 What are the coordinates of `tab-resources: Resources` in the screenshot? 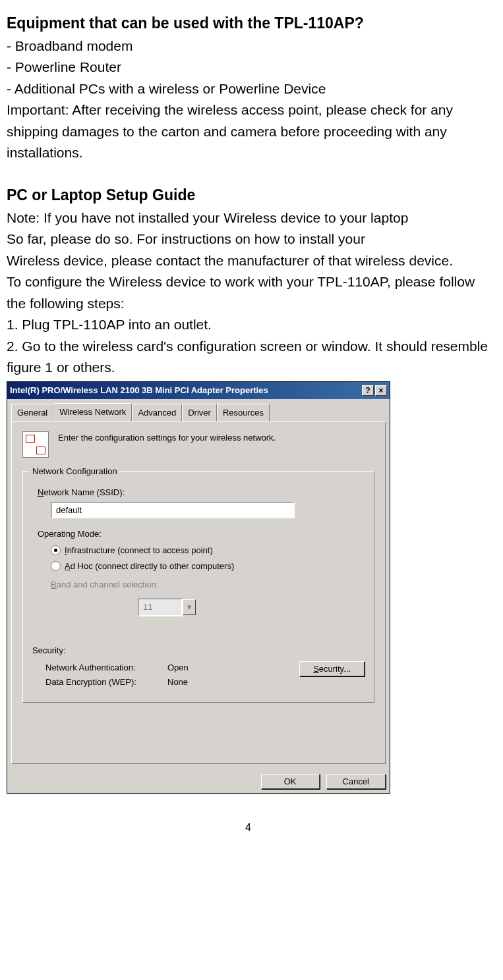 It's located at (243, 413).